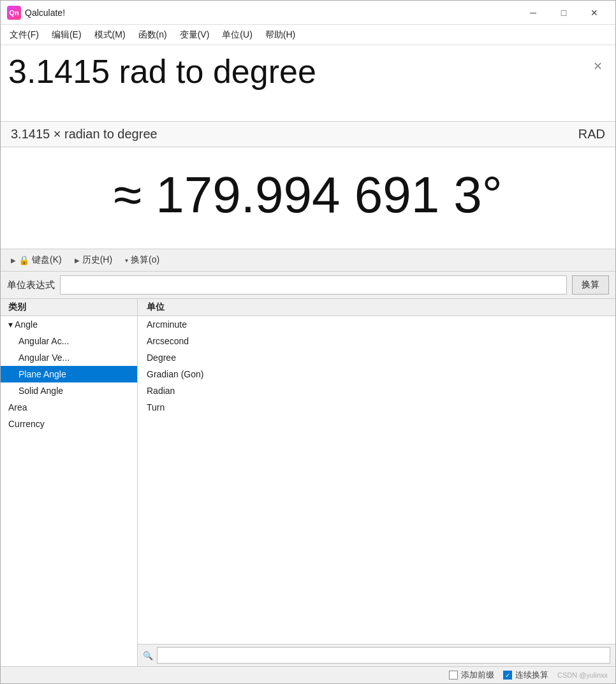 This screenshot has height=684, width=616. I want to click on unit-item-gradian: Gradian (Gon), so click(376, 374).